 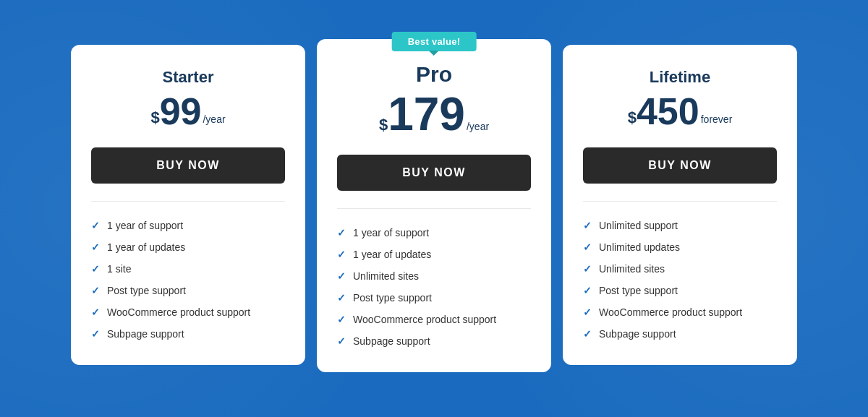 What do you see at coordinates (680, 111) in the screenshot?
I see `plan-price-lifetime: $ 450 forever` at bounding box center [680, 111].